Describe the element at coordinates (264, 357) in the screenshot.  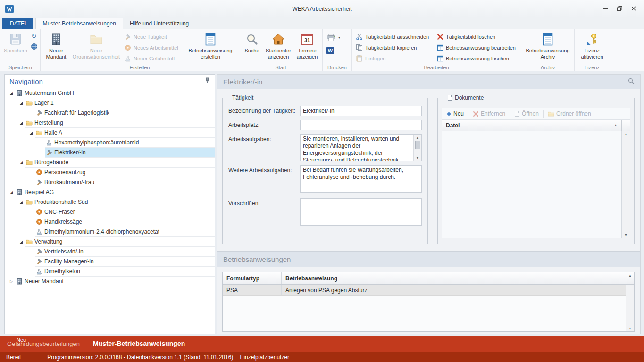
I see `user-mode-text: Einzelplatzbenutzer` at that location.